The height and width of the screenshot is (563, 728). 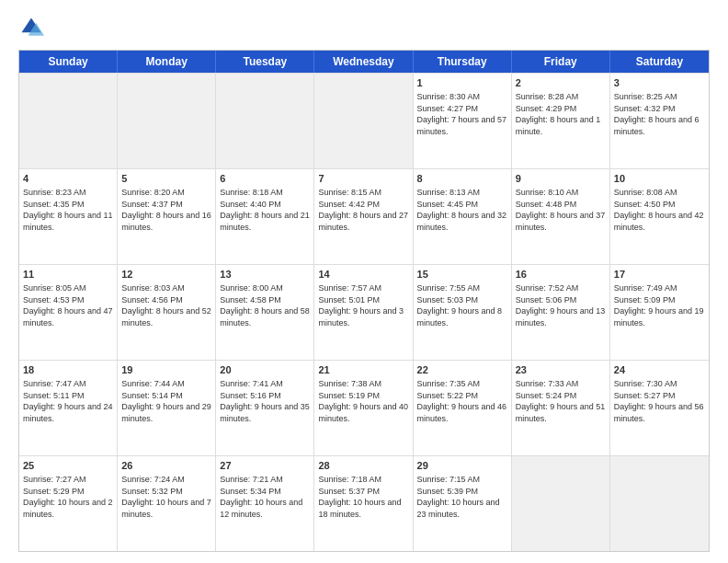 I want to click on day-number: 20, so click(x=265, y=370).